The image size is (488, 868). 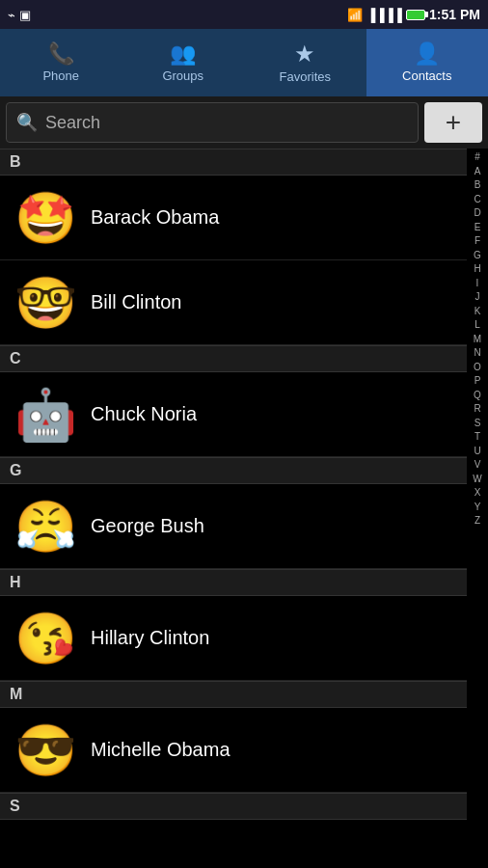 What do you see at coordinates (233, 359) in the screenshot?
I see `section-header-c: C` at bounding box center [233, 359].